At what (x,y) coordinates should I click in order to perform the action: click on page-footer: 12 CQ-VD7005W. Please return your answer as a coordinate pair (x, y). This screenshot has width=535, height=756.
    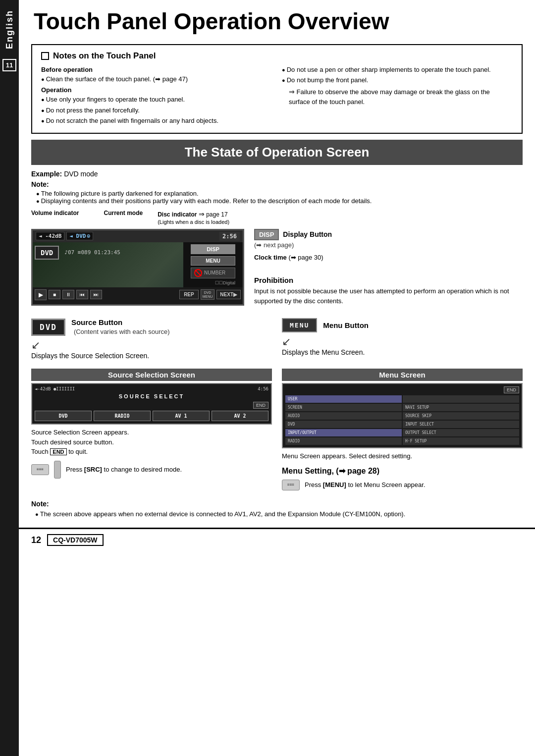
    Looking at the image, I should click on (277, 539).